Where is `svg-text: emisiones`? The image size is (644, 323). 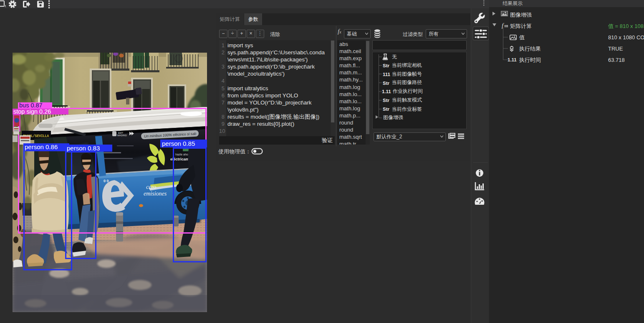
svg-text: emisiones is located at coordinates (155, 194).